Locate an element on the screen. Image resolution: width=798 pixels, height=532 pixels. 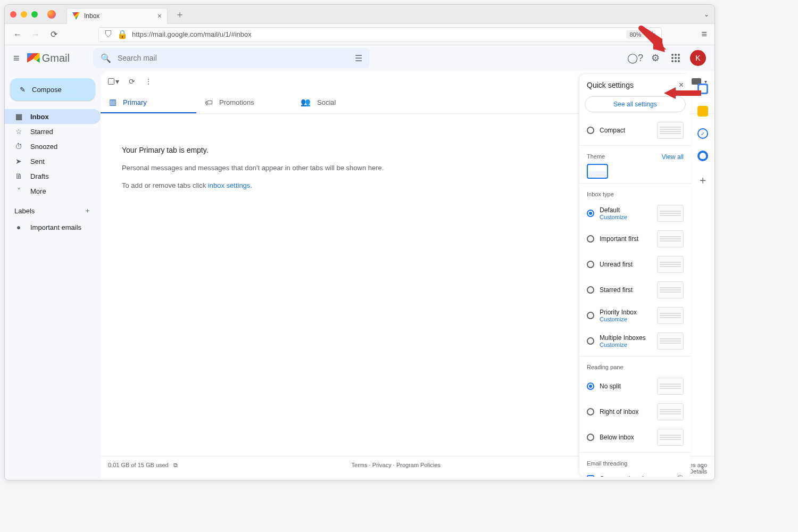
new-tab-button: ＋ is located at coordinates (180, 14).